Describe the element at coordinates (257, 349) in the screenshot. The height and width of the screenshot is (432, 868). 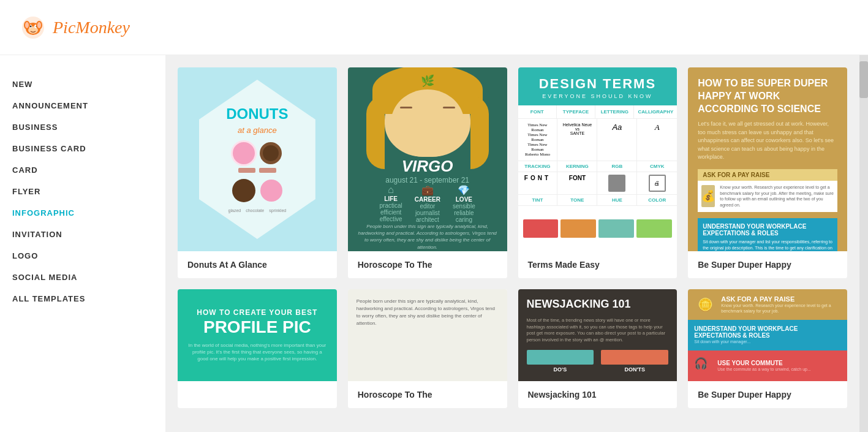
I see `card-profile-pic: HOW TO CREATE YOUR BEST PROFILE PIC In t…` at that location.